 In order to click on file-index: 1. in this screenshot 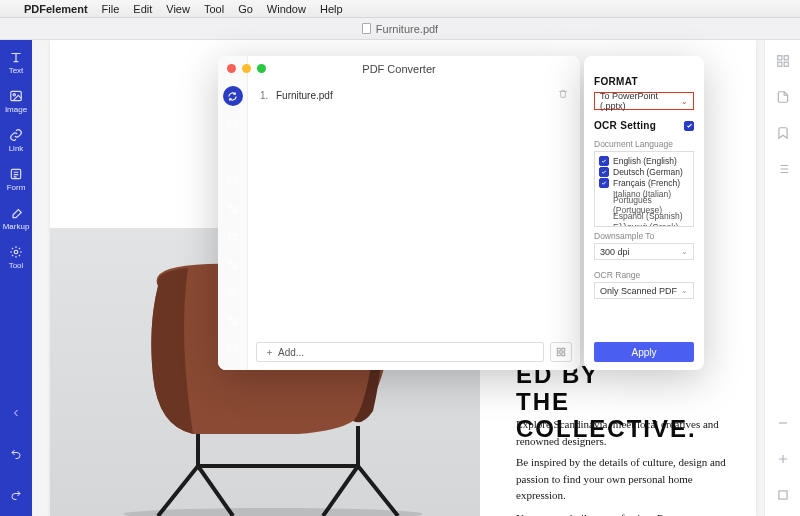, I will do `click(268, 96)`.